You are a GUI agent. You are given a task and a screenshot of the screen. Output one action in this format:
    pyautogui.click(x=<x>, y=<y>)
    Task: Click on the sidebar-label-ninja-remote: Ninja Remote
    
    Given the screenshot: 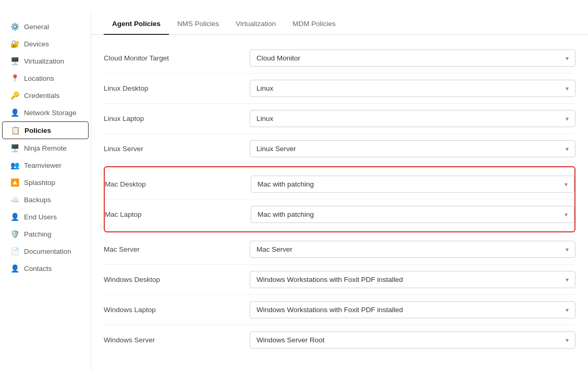 What is the action you would take?
    pyautogui.click(x=45, y=148)
    